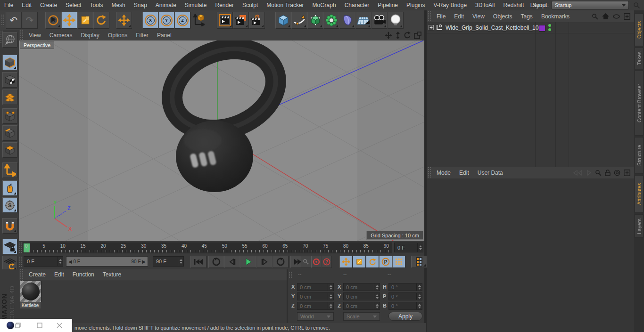 This screenshot has width=644, height=332. Describe the element at coordinates (8, 5) in the screenshot. I see `menu-item: File` at that location.